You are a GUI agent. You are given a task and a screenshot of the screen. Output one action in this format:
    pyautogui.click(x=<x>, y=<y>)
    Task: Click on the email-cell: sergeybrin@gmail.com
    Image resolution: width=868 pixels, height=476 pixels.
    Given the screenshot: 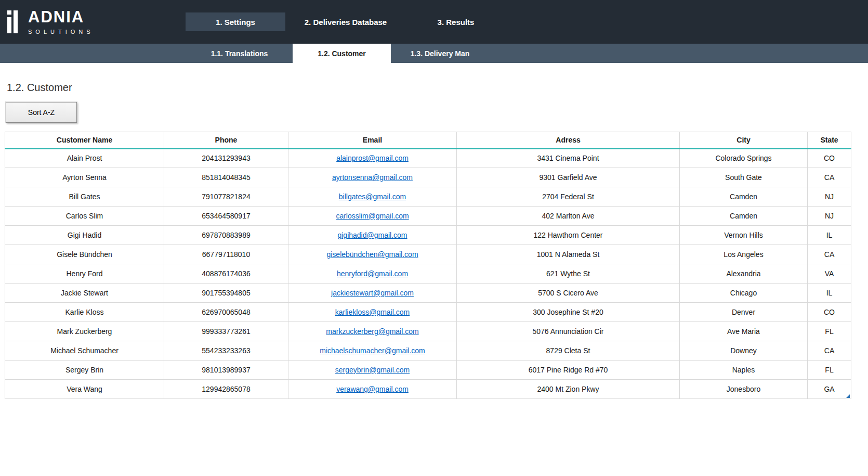 What is the action you would take?
    pyautogui.click(x=373, y=370)
    